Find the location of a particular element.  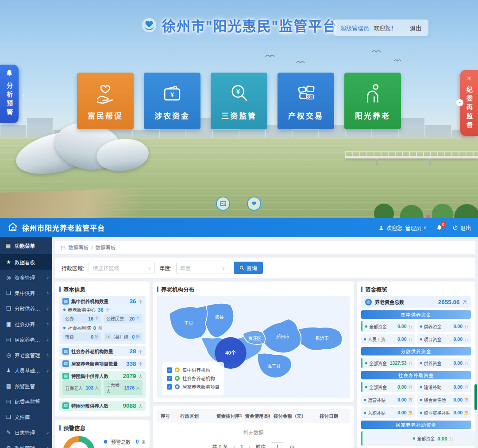

heart-care-button is located at coordinates (254, 204).